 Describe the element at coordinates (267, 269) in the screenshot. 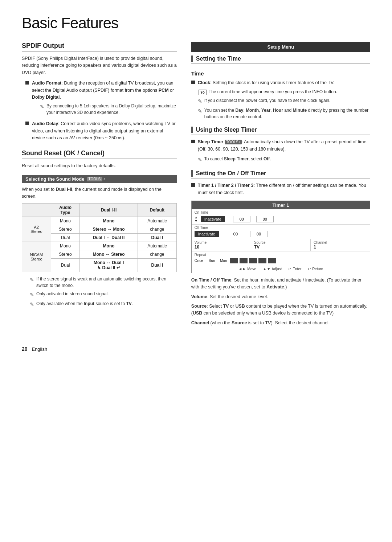

I see `adjust-arrow-icon: ▲▼` at that location.